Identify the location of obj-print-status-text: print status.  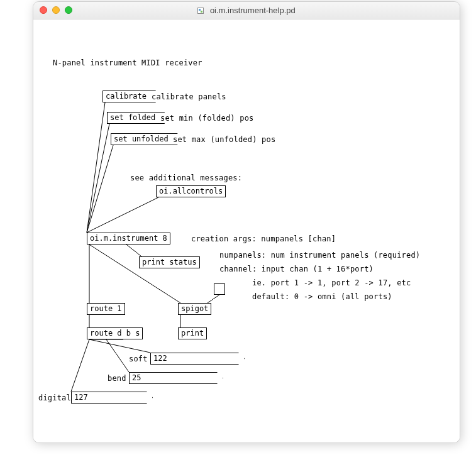
(170, 262).